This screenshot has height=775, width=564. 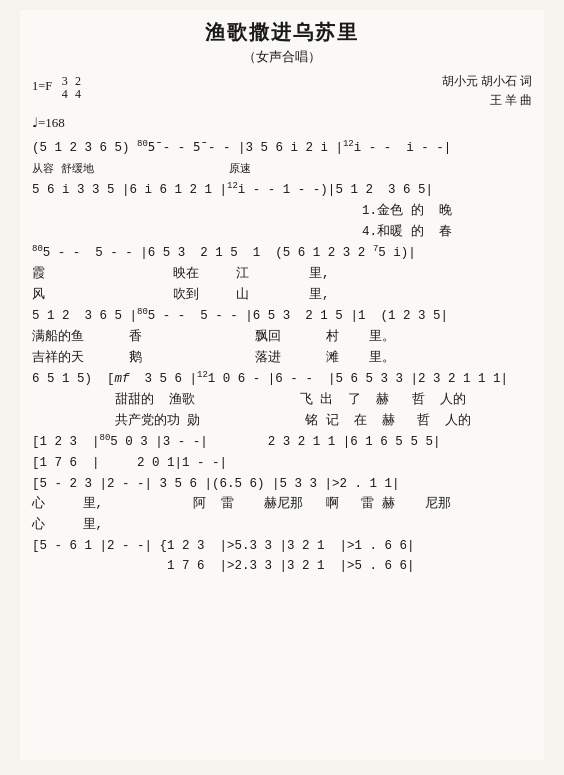 I want to click on time-signature: 3 4 2 4, so click(x=72, y=86).